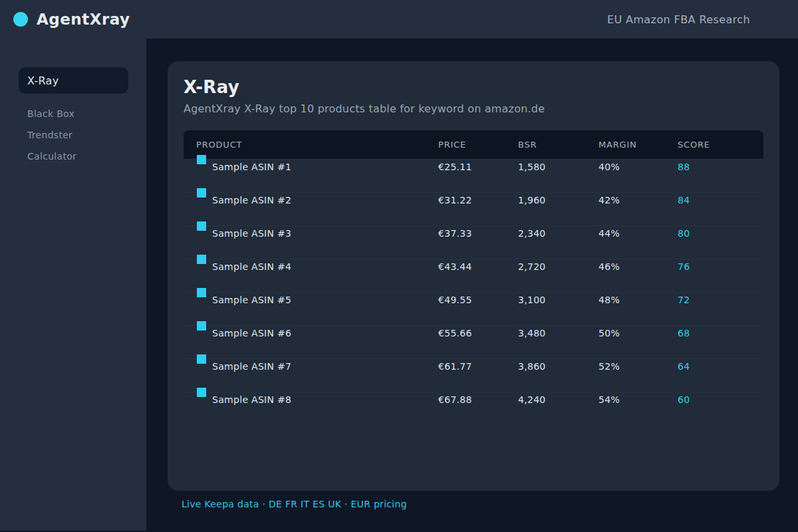  Describe the element at coordinates (251, 400) in the screenshot. I see `product-name: Sample ASIN #8` at that location.